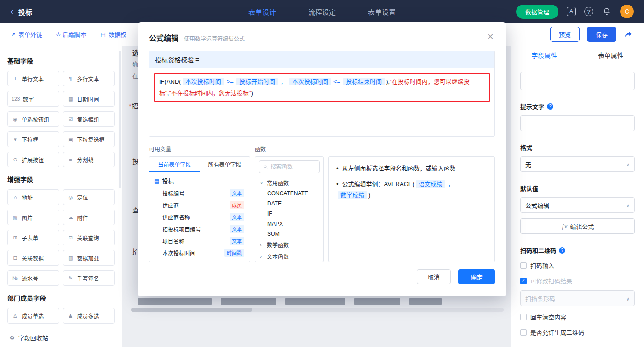 This screenshot has width=644, height=347. I want to click on notification-bell-icon, so click(607, 11).